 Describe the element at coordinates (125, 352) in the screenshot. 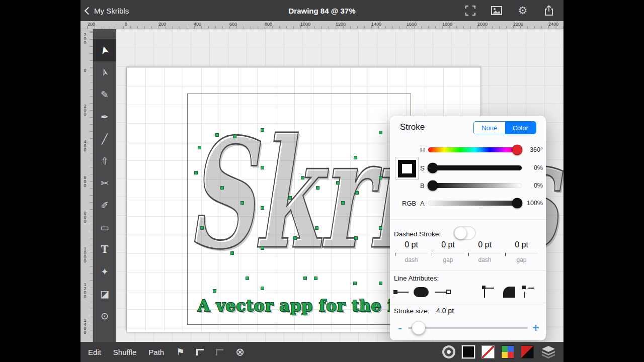

I see `shuffle-button: Shuffle` at that location.